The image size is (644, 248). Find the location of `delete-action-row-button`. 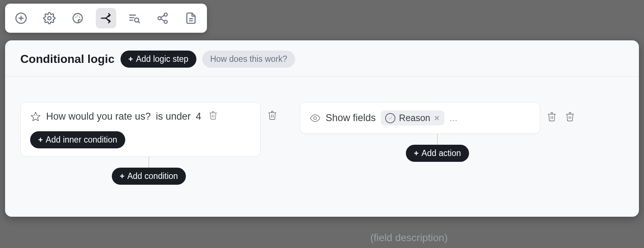

delete-action-row-button is located at coordinates (552, 117).